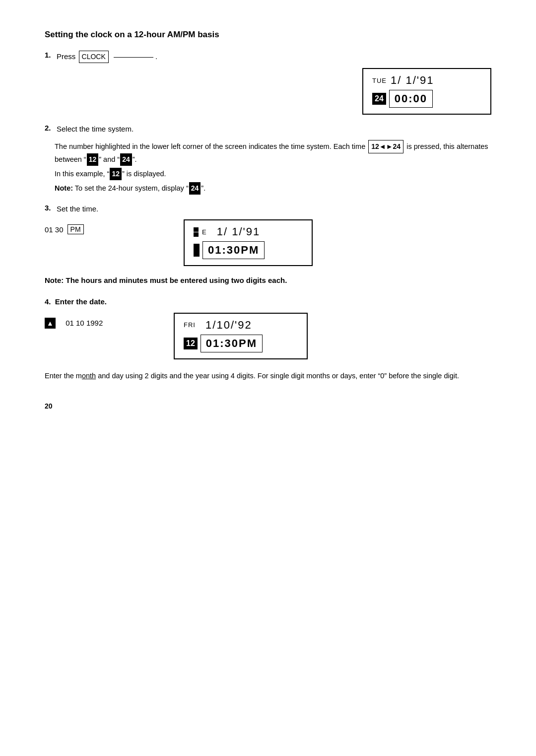 The height and width of the screenshot is (756, 536). I want to click on lcd2-day: E, so click(204, 232).